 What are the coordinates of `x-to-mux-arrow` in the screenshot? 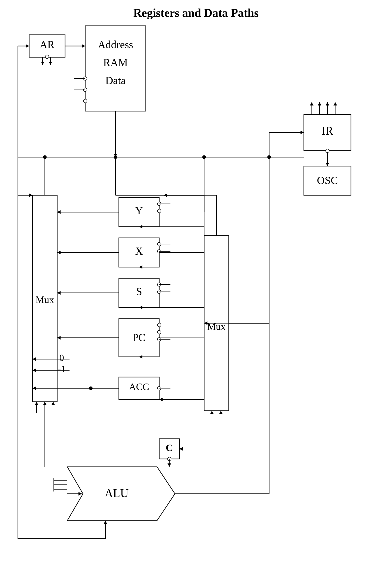 It's located at (59, 252).